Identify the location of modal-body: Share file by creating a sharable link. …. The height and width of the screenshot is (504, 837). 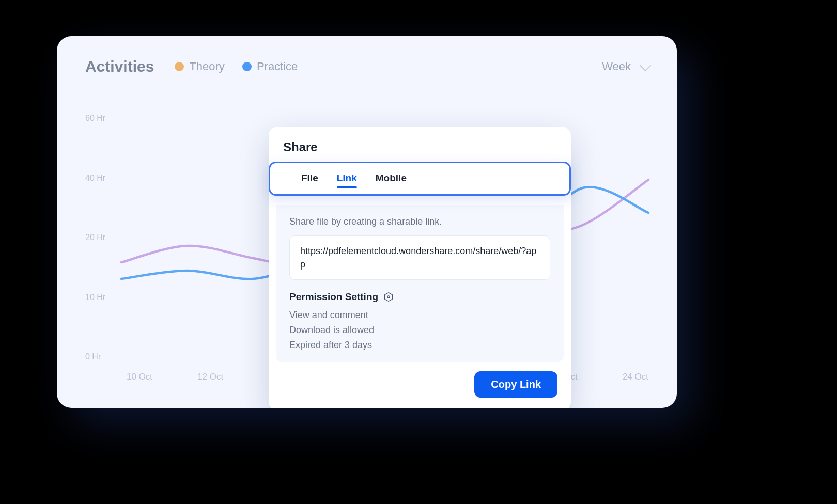
(420, 284).